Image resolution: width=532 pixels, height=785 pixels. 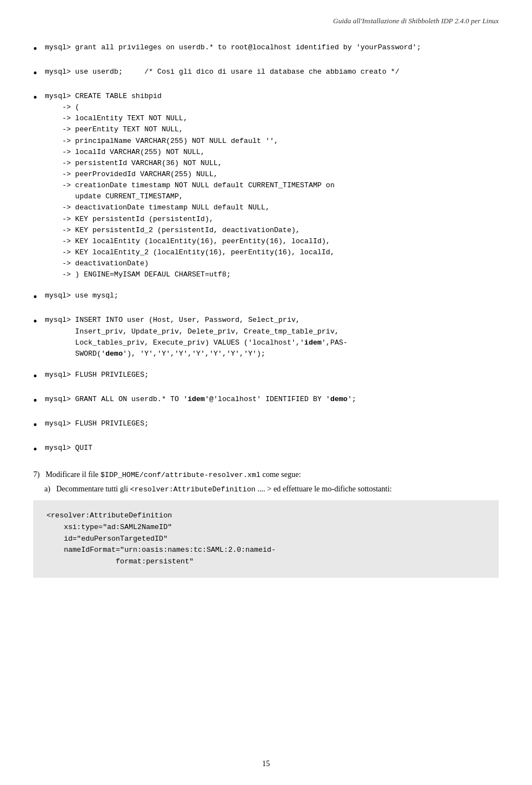 I want to click on section-7-text-after: come segue:, so click(x=280, y=474).